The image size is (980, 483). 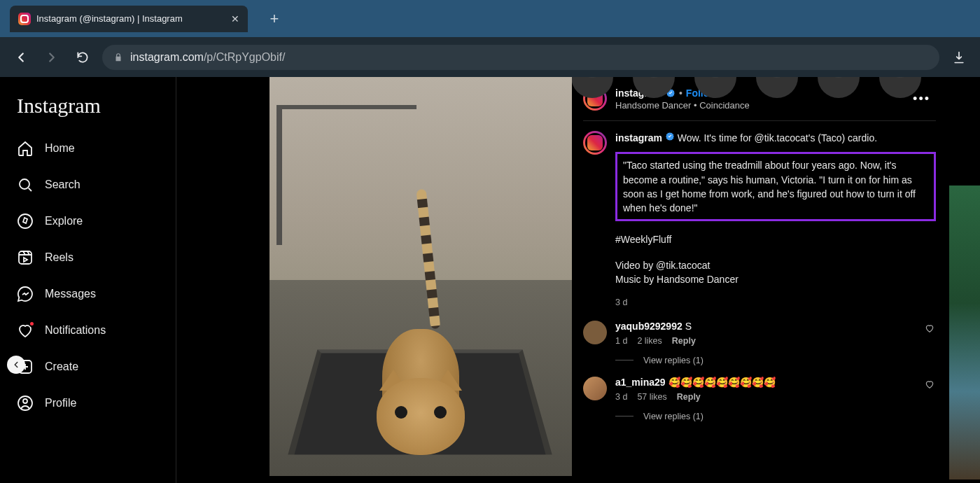 What do you see at coordinates (777, 138) in the screenshot?
I see `caption-lead-text: Wow. It's time for @tik.tacocat's (Taco)…` at bounding box center [777, 138].